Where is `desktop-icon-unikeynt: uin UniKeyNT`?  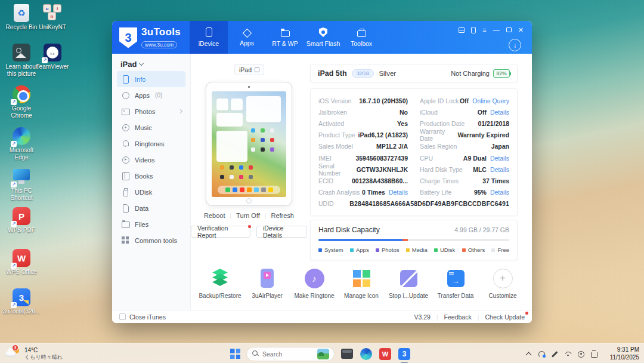 desktop-icon-unikeynt: uin UniKeyNT is located at coordinates (52, 17).